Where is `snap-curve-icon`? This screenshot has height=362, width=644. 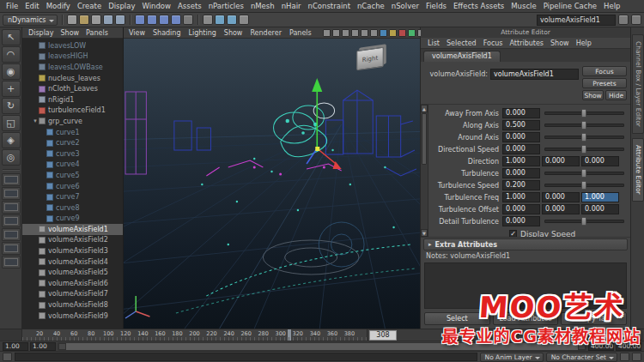 snap-curve-icon is located at coordinates (152, 20).